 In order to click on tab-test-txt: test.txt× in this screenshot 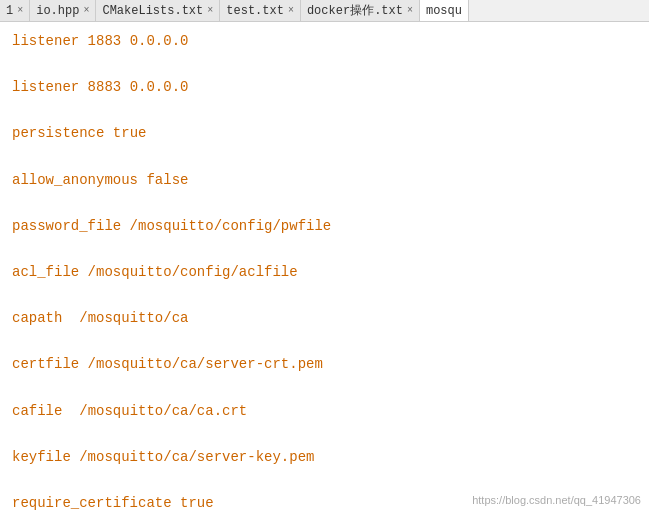, I will do `click(260, 10)`.